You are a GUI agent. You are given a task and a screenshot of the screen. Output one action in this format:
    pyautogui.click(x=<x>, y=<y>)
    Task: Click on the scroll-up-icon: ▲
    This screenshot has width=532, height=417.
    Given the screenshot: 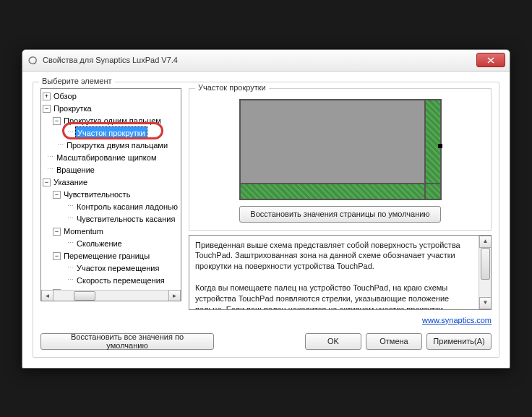 What is the action you would take?
    pyautogui.click(x=486, y=241)
    